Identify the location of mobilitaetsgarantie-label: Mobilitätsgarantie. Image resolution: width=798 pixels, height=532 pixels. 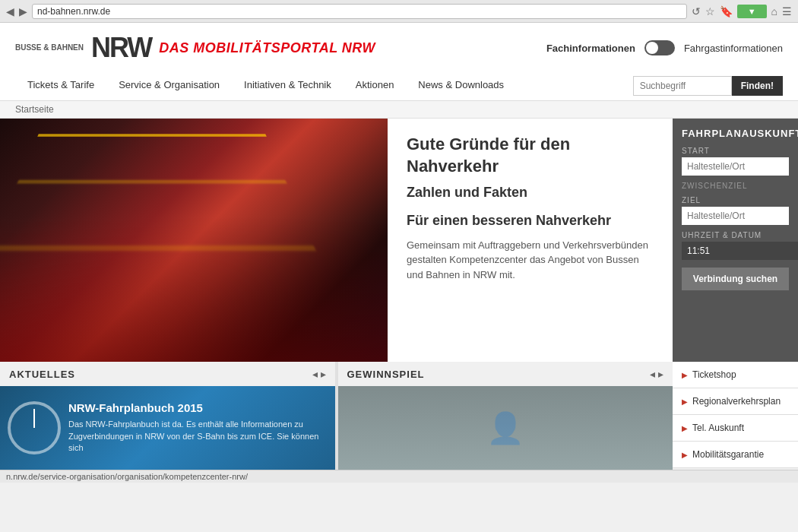
(728, 454).